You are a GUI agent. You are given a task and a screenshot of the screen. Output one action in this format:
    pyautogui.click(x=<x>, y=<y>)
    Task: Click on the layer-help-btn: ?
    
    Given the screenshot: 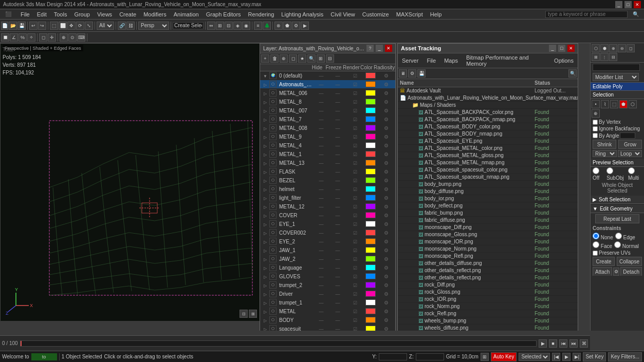 What is the action you would take?
    pyautogui.click(x=370, y=48)
    